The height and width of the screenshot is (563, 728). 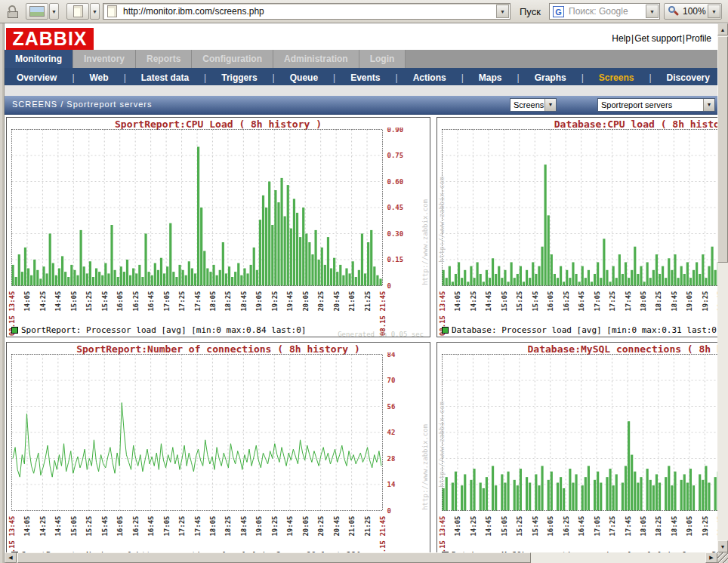 I want to click on nav-overview: Overview, so click(x=45, y=78).